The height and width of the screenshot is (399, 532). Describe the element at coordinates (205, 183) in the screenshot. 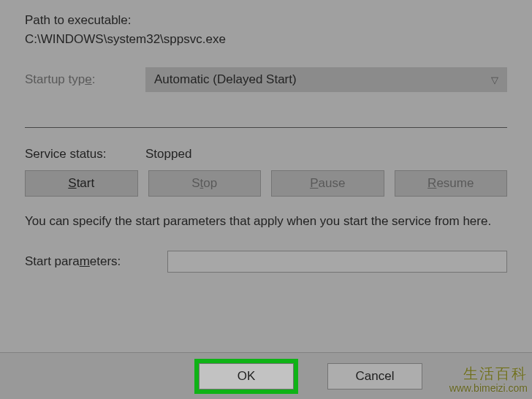

I see `stop-button: Stop` at that location.